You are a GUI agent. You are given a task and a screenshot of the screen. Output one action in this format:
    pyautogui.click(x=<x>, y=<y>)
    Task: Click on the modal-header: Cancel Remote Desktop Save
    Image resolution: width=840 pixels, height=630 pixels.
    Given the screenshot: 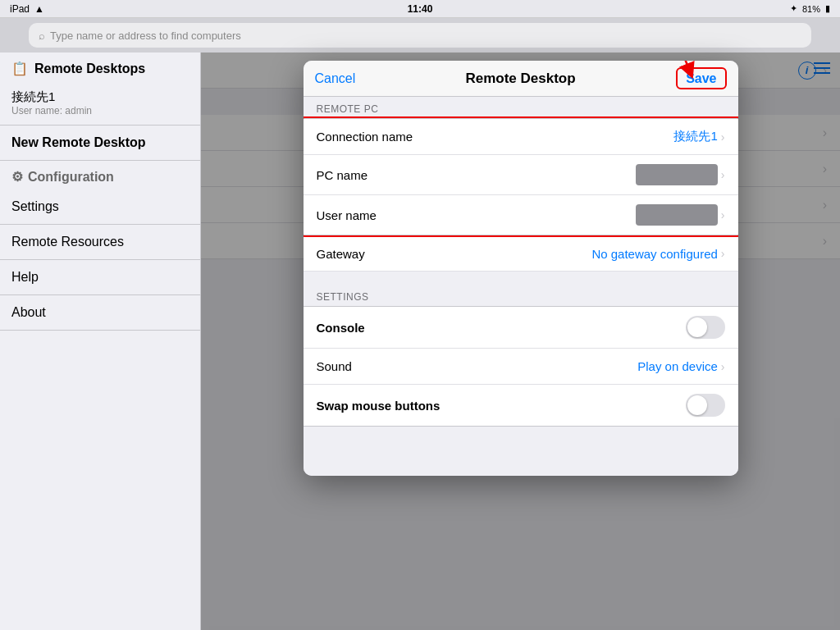 What is the action you would take?
    pyautogui.click(x=521, y=79)
    